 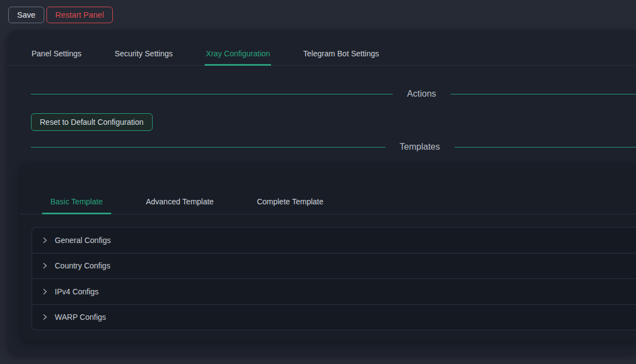 I want to click on tab-telegram-bot-settings: Telegram Bot Settings, so click(x=341, y=54).